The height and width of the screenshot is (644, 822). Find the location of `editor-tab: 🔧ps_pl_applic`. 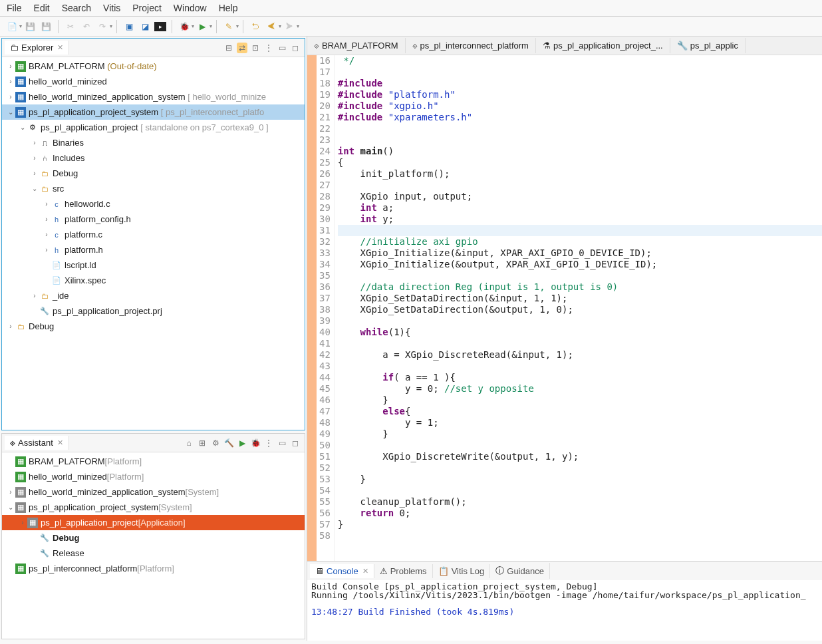

editor-tab: 🔧ps_pl_applic is located at coordinates (708, 45).